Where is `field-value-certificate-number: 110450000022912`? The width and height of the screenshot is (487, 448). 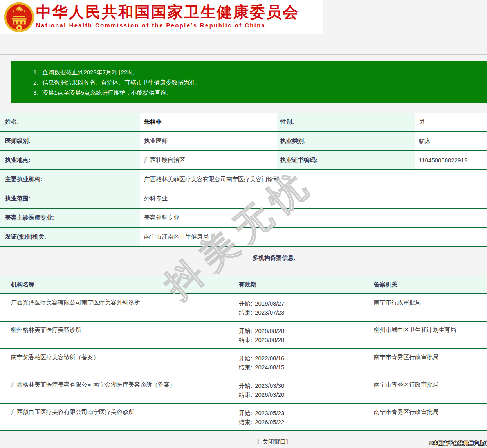 field-value-certificate-number: 110450000022912 is located at coordinates (451, 160).